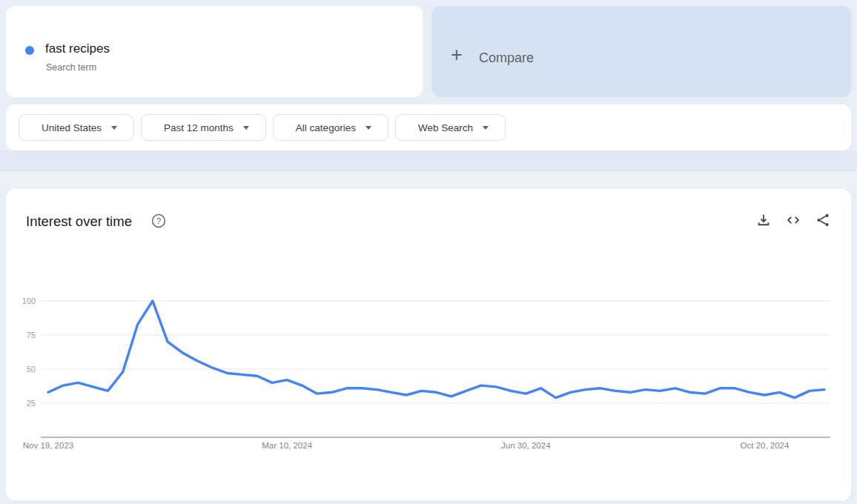 The height and width of the screenshot is (504, 857). I want to click on plus-icon: +, so click(457, 55).